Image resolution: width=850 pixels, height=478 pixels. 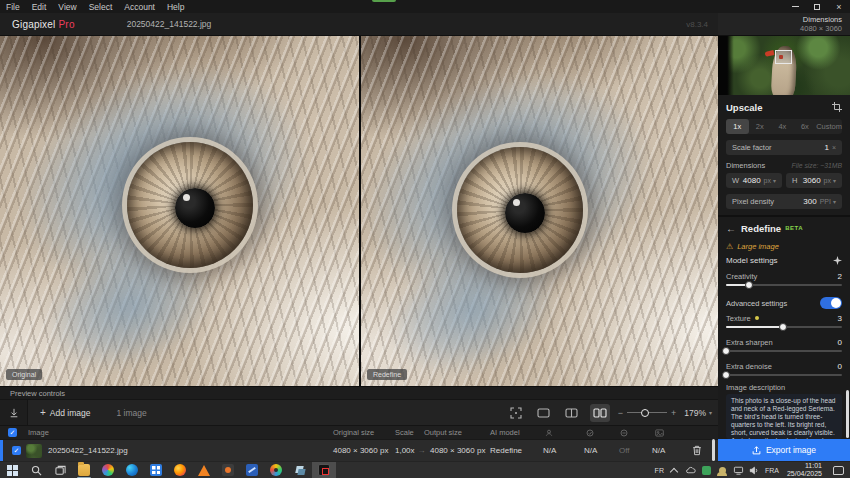 What do you see at coordinates (506, 450) in the screenshot?
I see `row-ai-model: Redefine` at bounding box center [506, 450].